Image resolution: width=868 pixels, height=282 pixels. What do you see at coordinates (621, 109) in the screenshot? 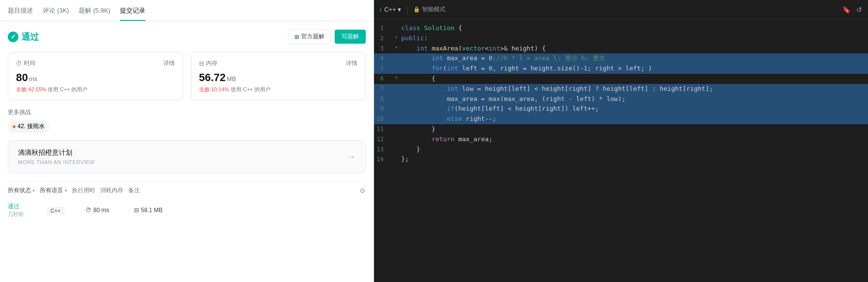
I see `code-line-9: 9 if(height[left] < height[right]) left+…` at bounding box center [621, 109].